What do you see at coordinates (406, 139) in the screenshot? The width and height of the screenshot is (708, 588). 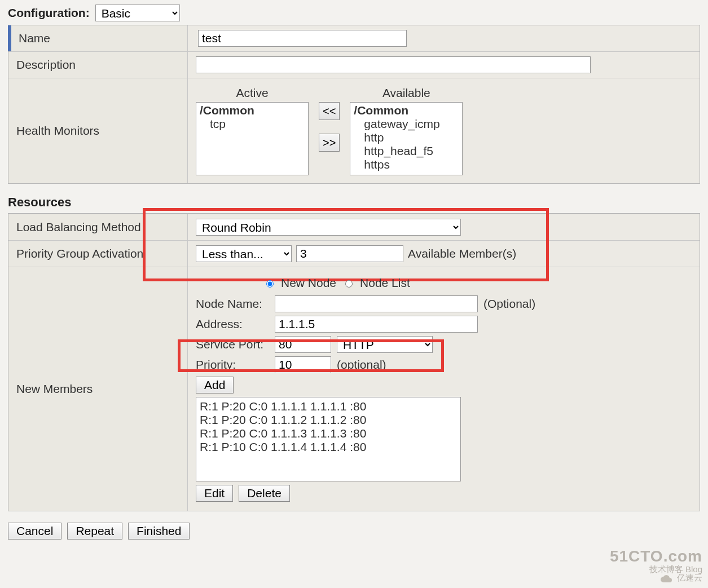 I see `available-listbox: /Common gateway_icmp http http_head_f5 h…` at bounding box center [406, 139].